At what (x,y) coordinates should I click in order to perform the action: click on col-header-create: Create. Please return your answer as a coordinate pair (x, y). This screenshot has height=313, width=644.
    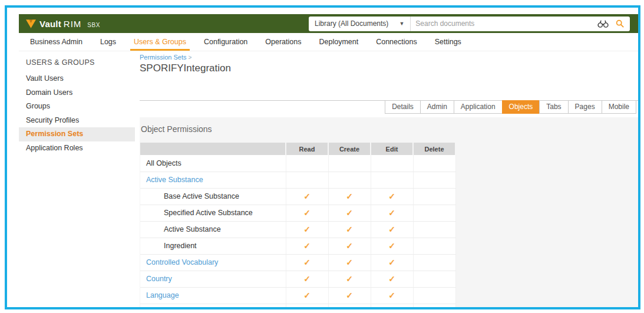
    Looking at the image, I should click on (349, 149).